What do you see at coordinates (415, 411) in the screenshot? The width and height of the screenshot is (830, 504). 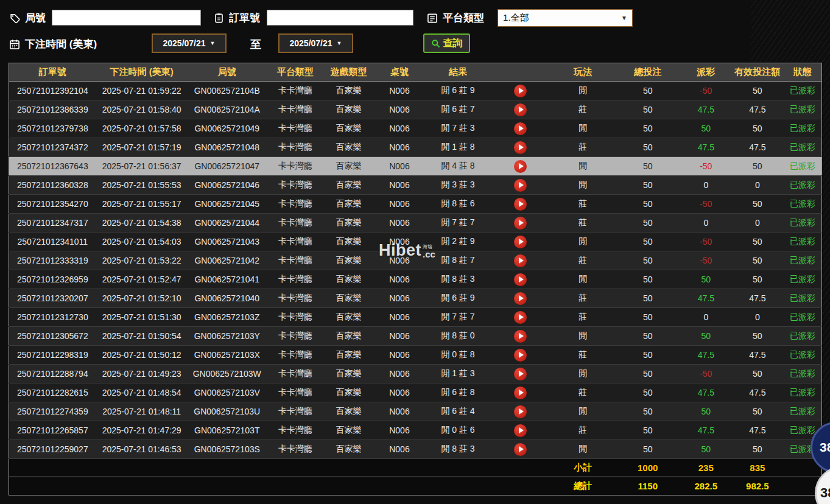 I see `table-row: 2507210122743592025-07-21 01:48:11GN0062…` at bounding box center [415, 411].